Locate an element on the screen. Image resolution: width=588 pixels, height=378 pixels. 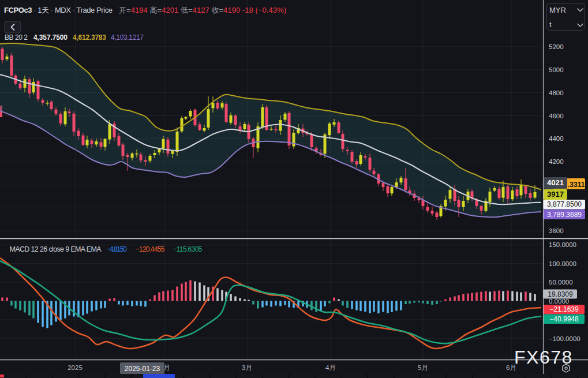
svg-text: t is located at coordinates (550, 24).